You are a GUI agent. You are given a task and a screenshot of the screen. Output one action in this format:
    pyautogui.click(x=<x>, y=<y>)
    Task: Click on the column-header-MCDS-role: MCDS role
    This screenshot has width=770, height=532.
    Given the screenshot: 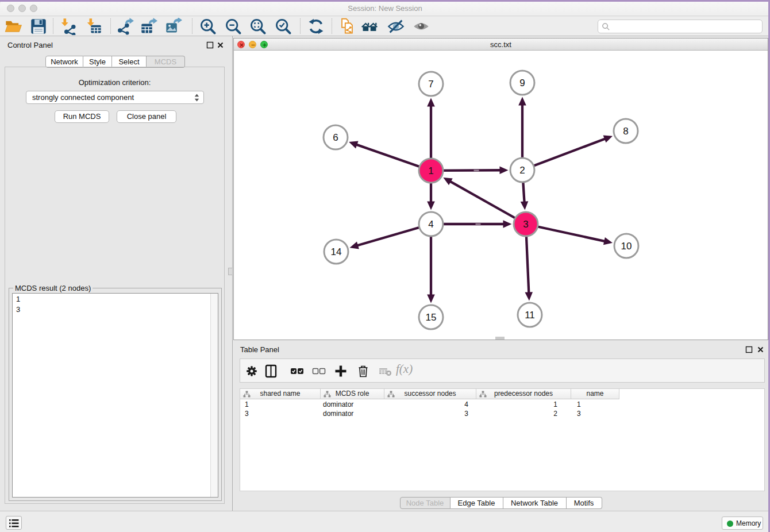 What is the action you would take?
    pyautogui.click(x=353, y=394)
    